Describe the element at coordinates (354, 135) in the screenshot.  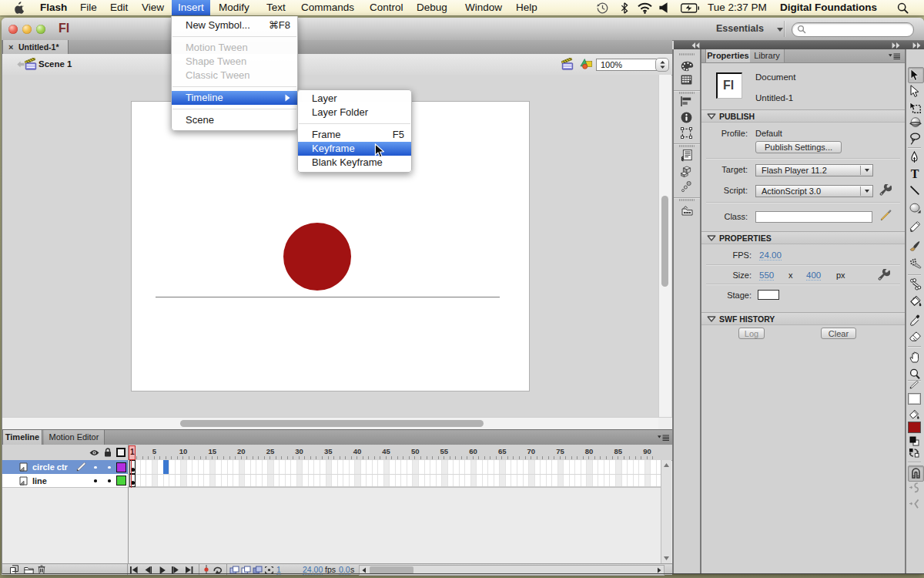
I see `submenu-item-frame: FrameF5` at that location.